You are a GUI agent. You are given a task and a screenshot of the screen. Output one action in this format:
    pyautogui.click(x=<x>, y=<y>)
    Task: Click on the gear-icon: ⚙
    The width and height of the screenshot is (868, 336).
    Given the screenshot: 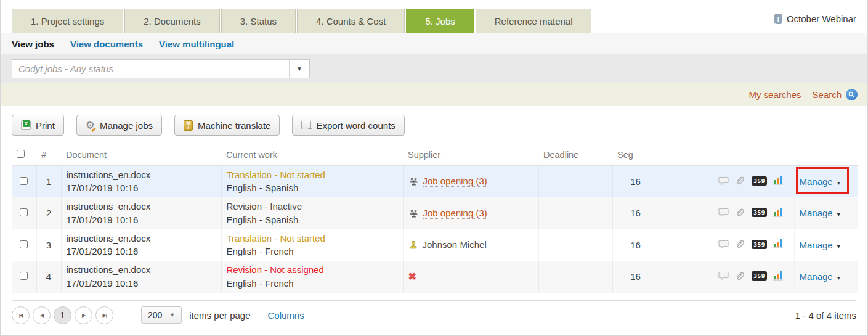 What is the action you would take?
    pyautogui.click(x=90, y=126)
    